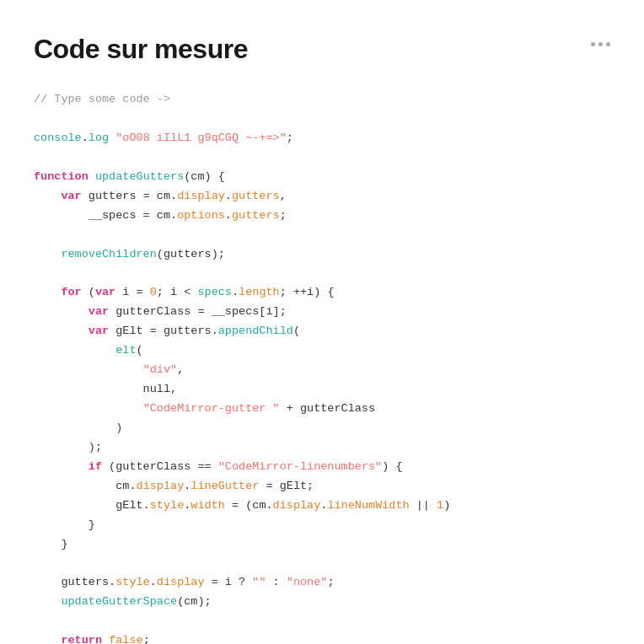 This screenshot has width=644, height=644. I want to click on close-if-line: }, so click(322, 526).